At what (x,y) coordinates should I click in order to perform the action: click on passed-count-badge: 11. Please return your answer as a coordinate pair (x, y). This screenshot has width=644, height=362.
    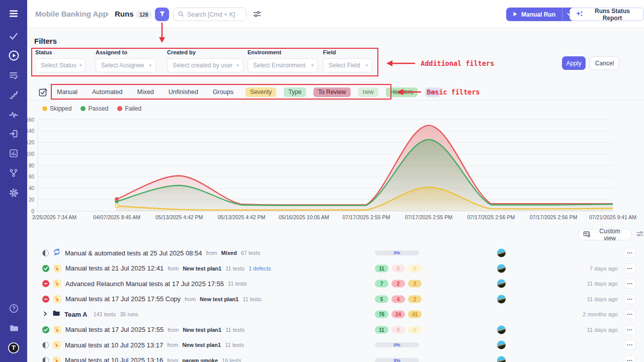
    Looking at the image, I should click on (381, 330).